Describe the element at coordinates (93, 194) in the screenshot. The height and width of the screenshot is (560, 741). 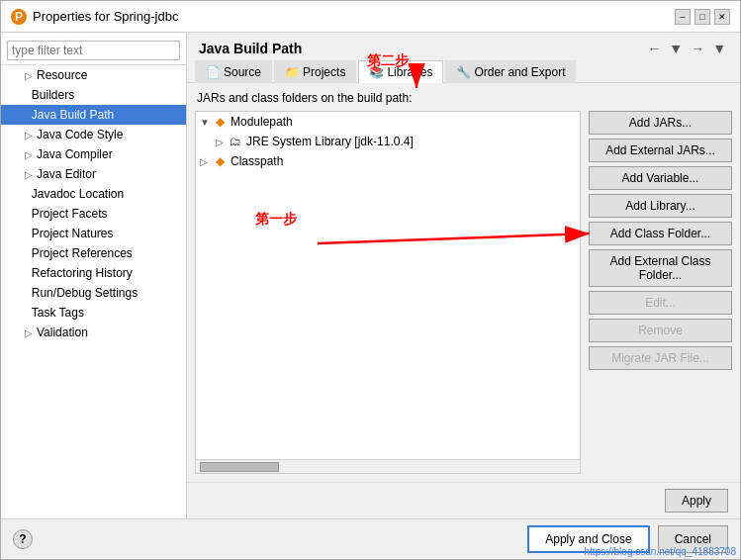
I see `sidebar-item-javadoc-location: Javadoc Location` at that location.